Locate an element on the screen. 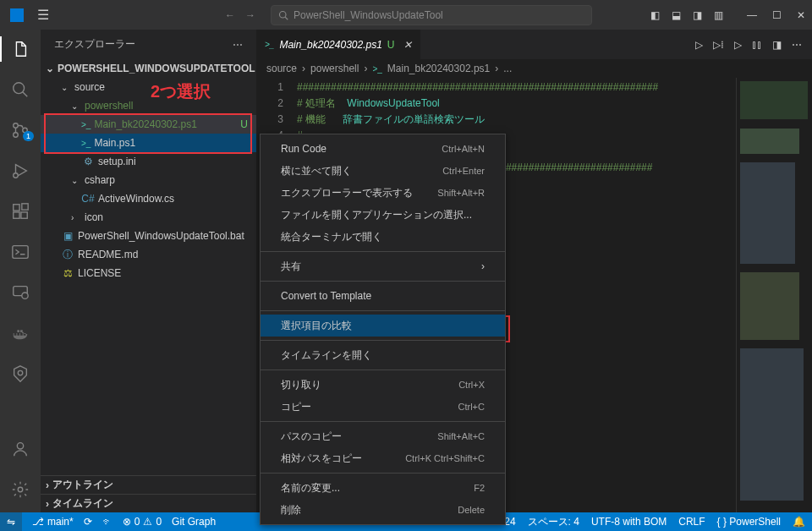 The height and width of the screenshot is (531, 812). activity-extensions-icon is located at coordinates (20, 211).